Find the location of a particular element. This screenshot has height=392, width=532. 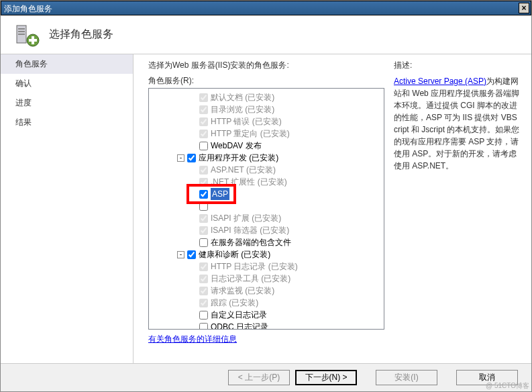

tree-node-label: 日志记录工具 (已安装) is located at coordinates (251, 279).